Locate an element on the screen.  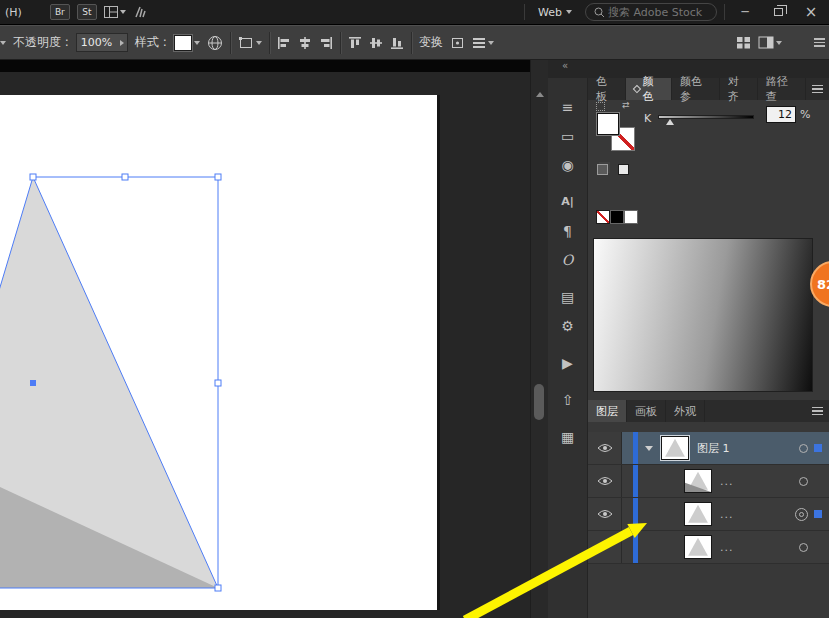
gamut-swatch is located at coordinates (624, 170).